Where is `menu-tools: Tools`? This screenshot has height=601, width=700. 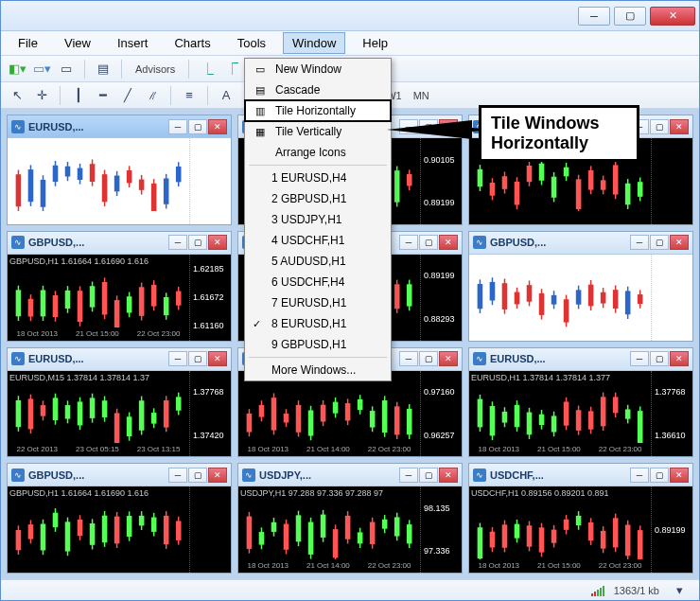 menu-tools: Tools is located at coordinates (252, 44).